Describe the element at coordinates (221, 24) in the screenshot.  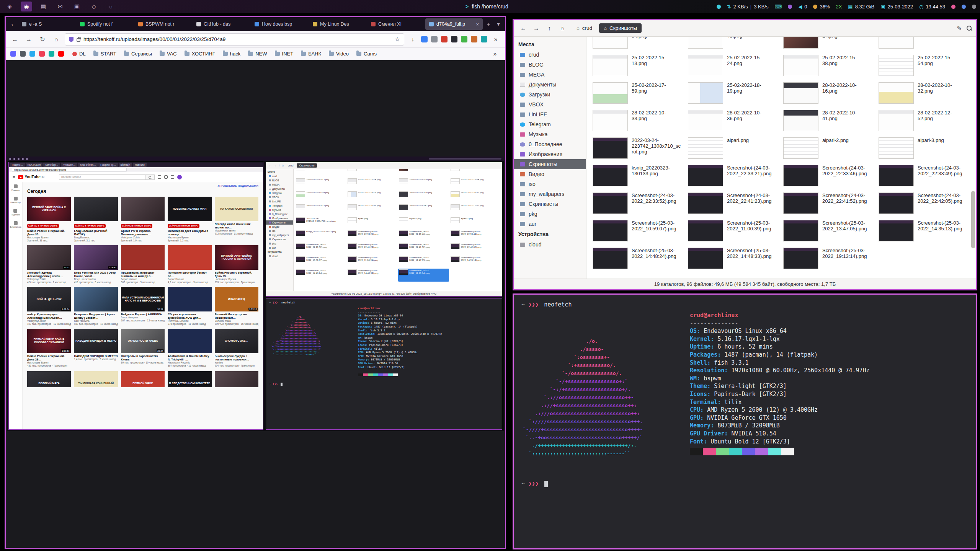
I see `browser-tab: GitHub - das ×` at that location.